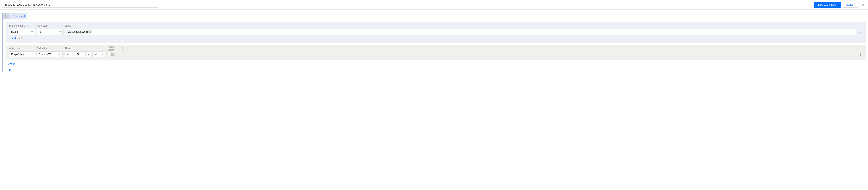 Image resolution: width=868 pixels, height=190 pixels. What do you see at coordinates (22, 26) in the screenshot?
I see `matching-type-label: Matching type i` at bounding box center [22, 26].